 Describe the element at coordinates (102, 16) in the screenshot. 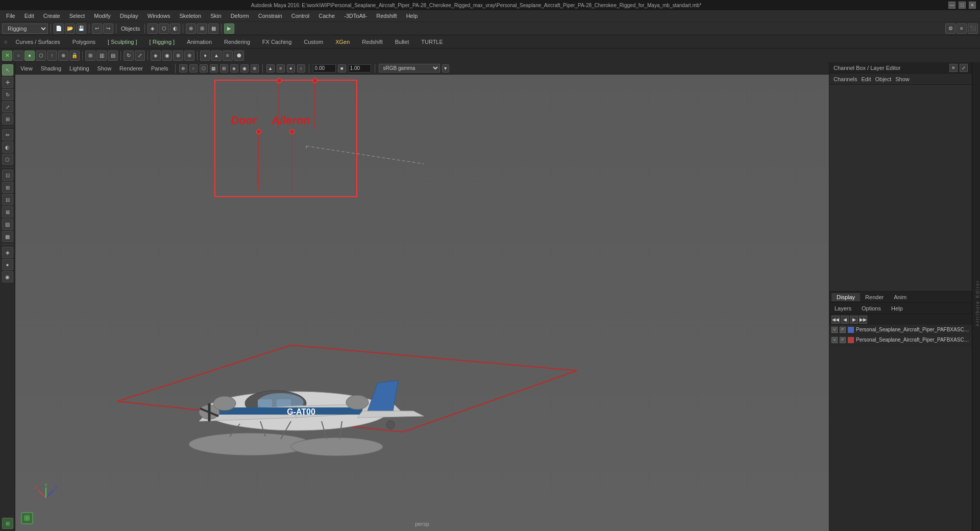

I see `menu-modify: Modify` at that location.